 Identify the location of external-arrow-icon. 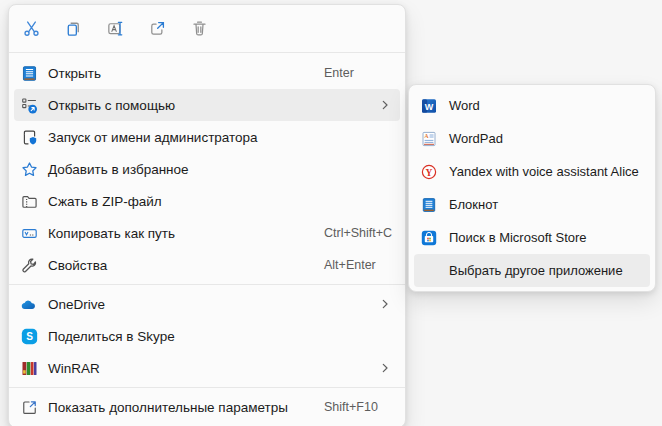
(29, 407).